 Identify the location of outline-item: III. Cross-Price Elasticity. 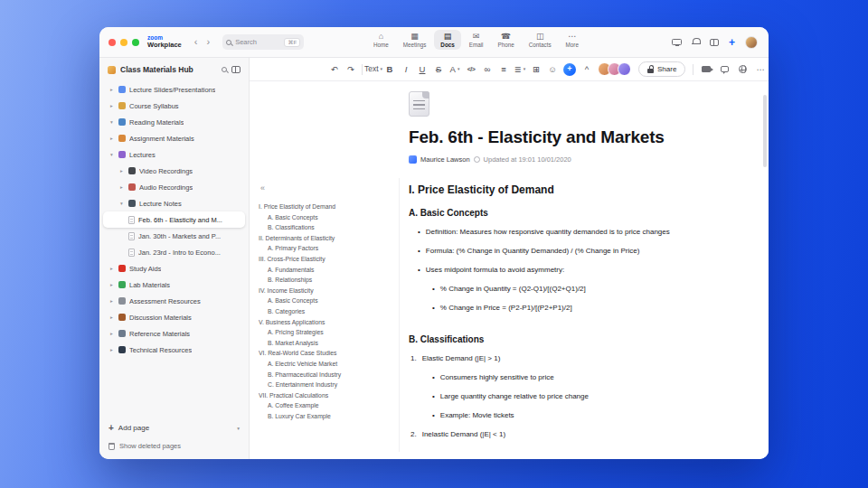
(327, 259).